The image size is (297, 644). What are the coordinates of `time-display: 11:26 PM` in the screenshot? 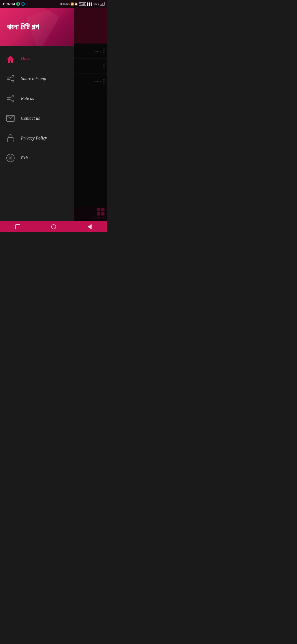 It's located at (9, 4).